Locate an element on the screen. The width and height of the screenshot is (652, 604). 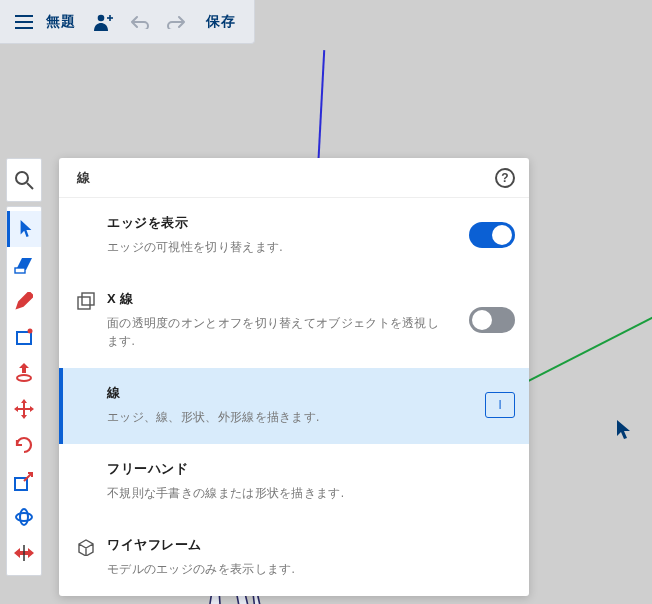
search-tool is located at coordinates (24, 180).